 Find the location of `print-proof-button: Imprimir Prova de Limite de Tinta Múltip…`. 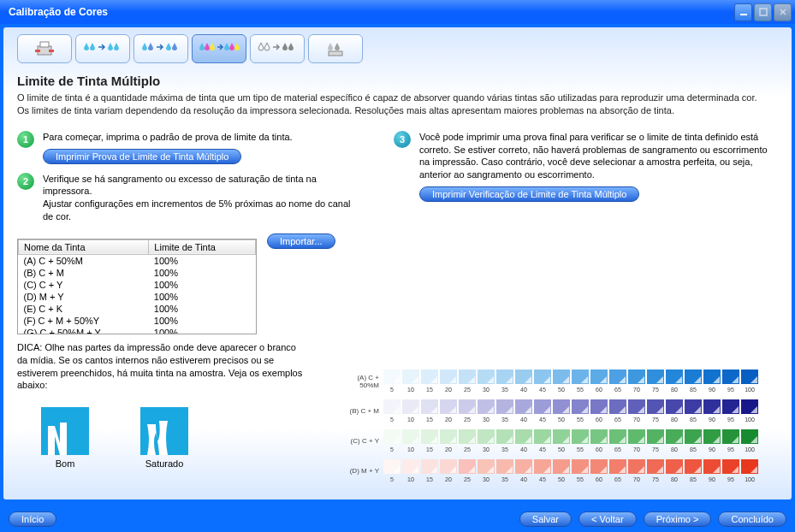

print-proof-button: Imprimir Prova de Limite de Tinta Múltip… is located at coordinates (142, 157).